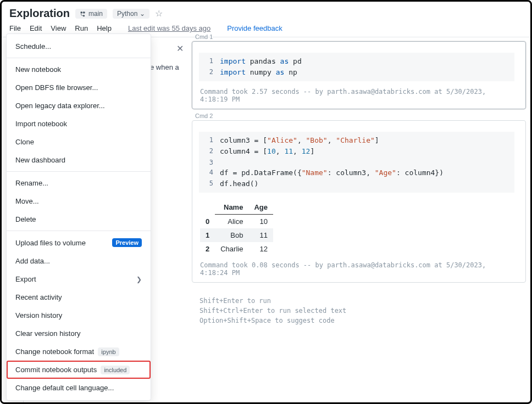 This screenshot has width=532, height=404. I want to click on menu-schedule: Schedule..., so click(79, 46).